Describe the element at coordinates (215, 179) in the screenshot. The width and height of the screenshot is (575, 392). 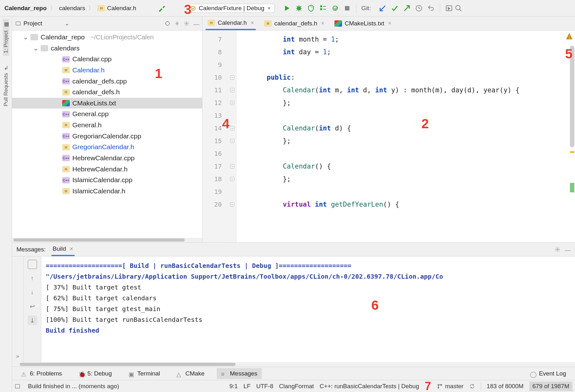
I see `line-number: 18` at that location.